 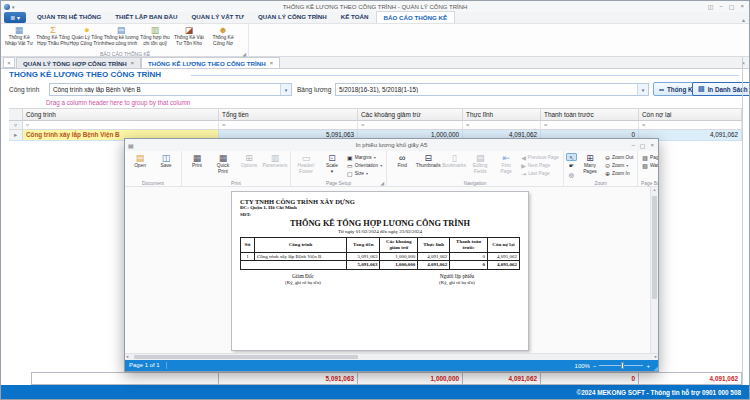 What do you see at coordinates (197, 165) in the screenshot?
I see `print-button: ▦Print` at bounding box center [197, 165].